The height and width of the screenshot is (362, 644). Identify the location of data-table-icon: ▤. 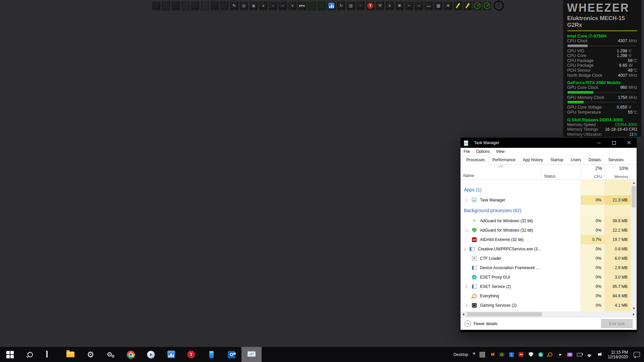
(351, 6).